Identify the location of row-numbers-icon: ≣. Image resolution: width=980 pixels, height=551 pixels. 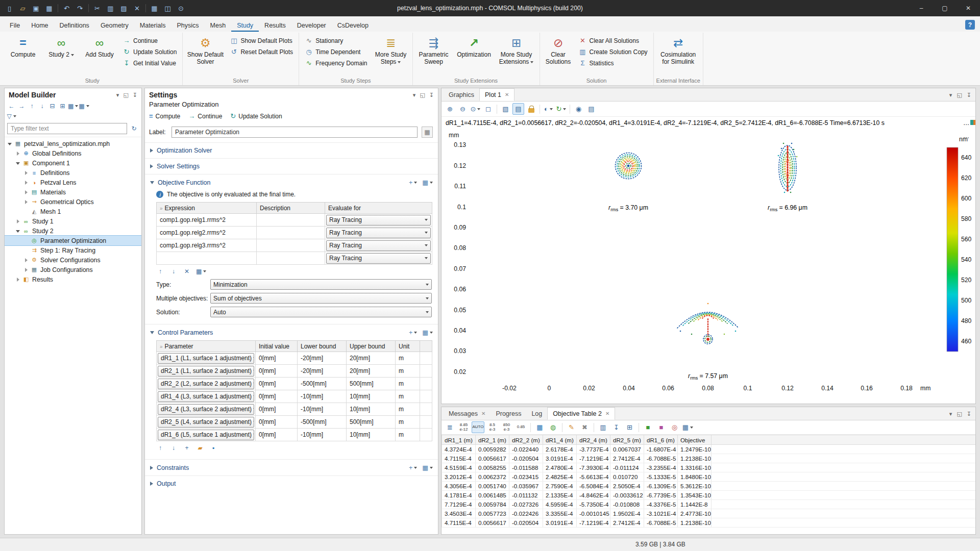
(450, 428).